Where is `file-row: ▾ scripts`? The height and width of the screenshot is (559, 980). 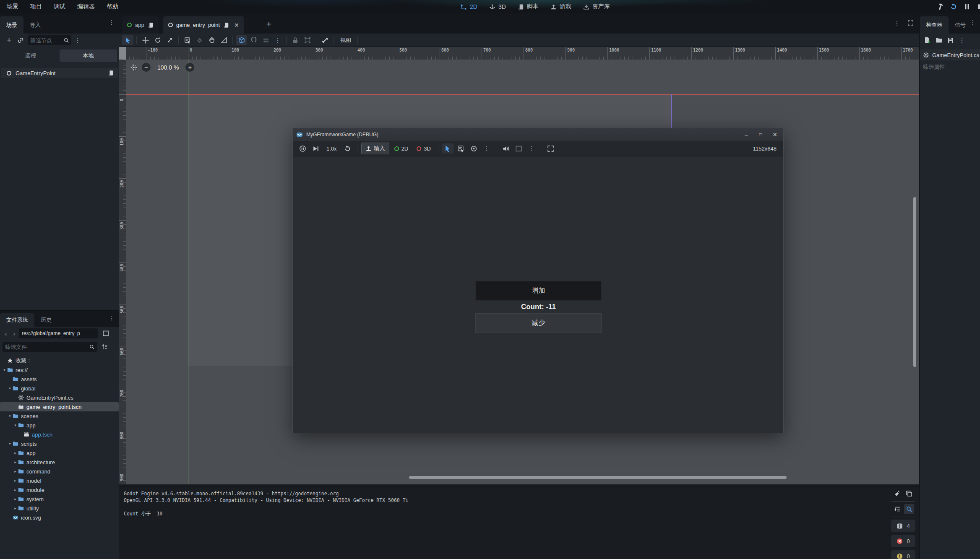
file-row: ▾ scripts is located at coordinates (60, 444).